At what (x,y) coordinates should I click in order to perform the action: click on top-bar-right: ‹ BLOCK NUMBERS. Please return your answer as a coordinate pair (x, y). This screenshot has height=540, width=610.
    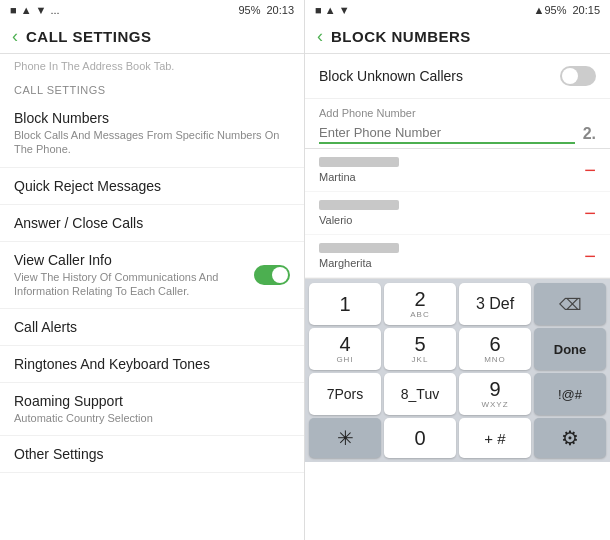
    Looking at the image, I should click on (458, 37).